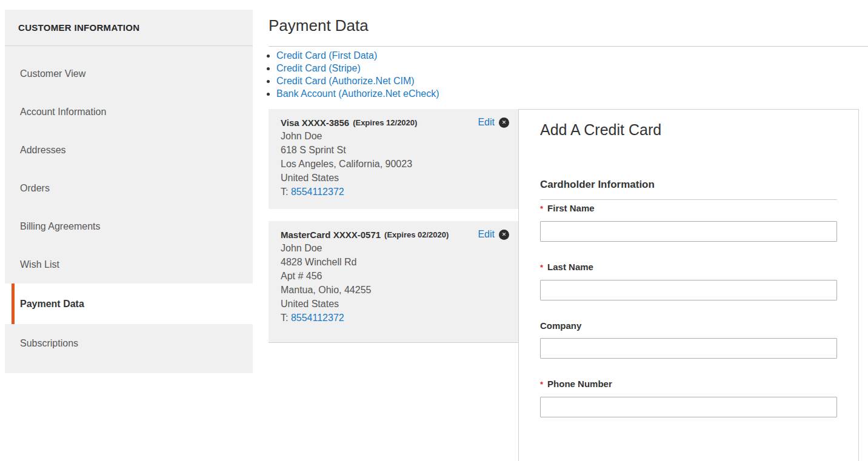  Describe the element at coordinates (358, 93) in the screenshot. I see `link-bank-account-authorize-net-echeck: Bank Account (Authorize.Net eCheck)` at that location.